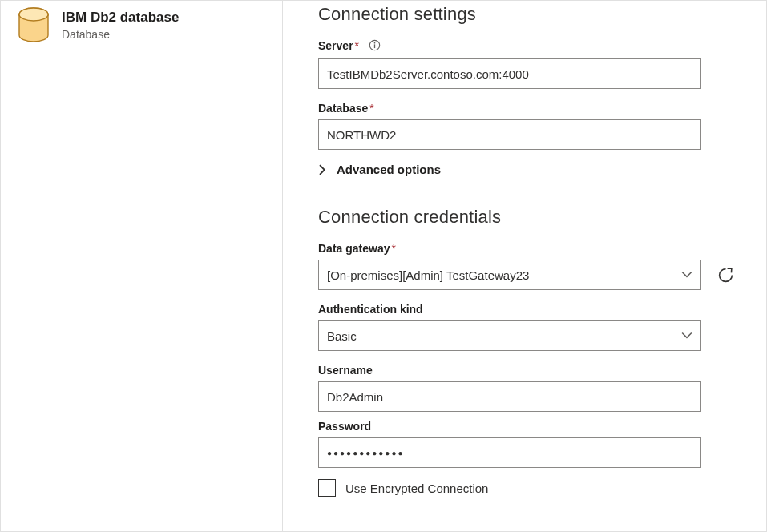 The image size is (767, 532). I want to click on password-field-block: Password ●●●●●●●●●●●●, so click(531, 444).